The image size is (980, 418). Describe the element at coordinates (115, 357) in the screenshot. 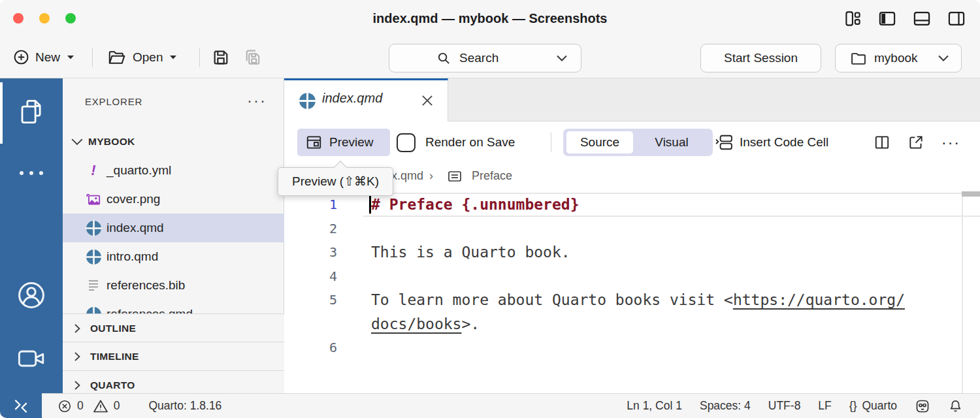

I see `section-label: TIMELINE` at that location.